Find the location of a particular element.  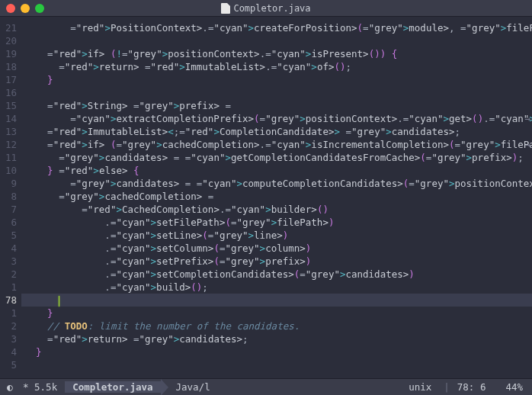

line-number: 11 is located at coordinates (8, 157).